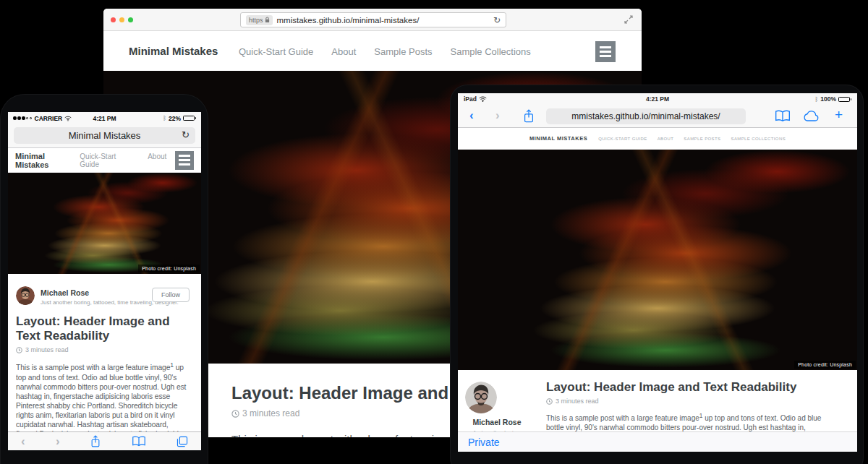 The width and height of the screenshot is (868, 464). I want to click on tabs-icon, so click(182, 442).